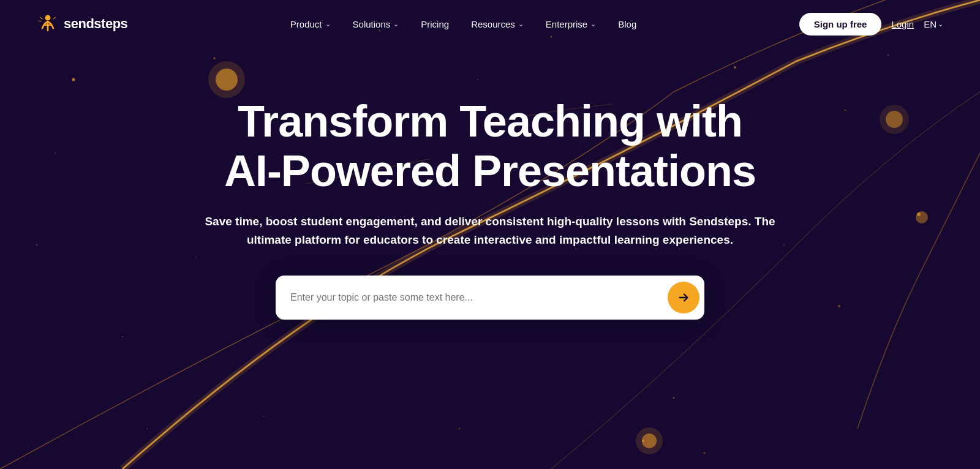  I want to click on nav-item-solutions: Solutions ⌄, so click(376, 24).